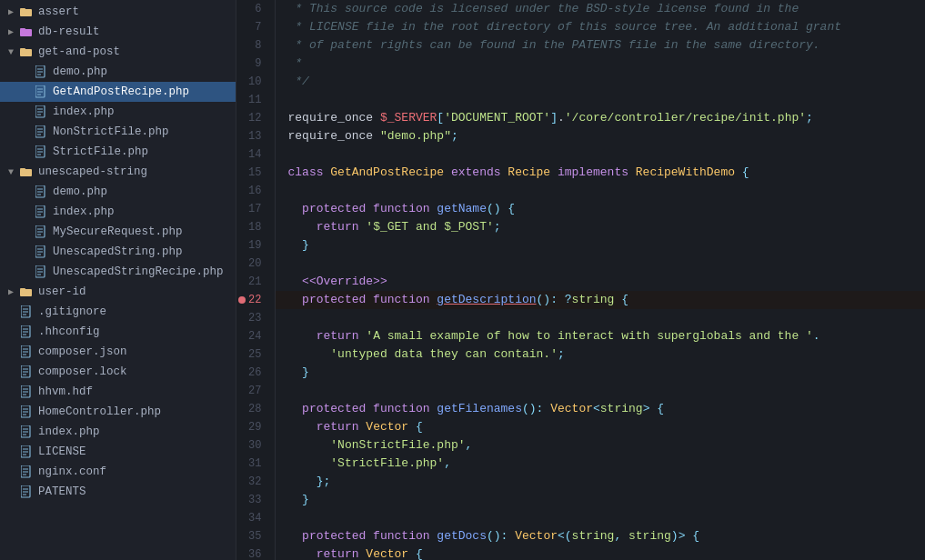 The height and width of the screenshot is (560, 925). What do you see at coordinates (118, 312) in the screenshot?
I see `sidebar-item-.gitignore: .gitignore` at bounding box center [118, 312].